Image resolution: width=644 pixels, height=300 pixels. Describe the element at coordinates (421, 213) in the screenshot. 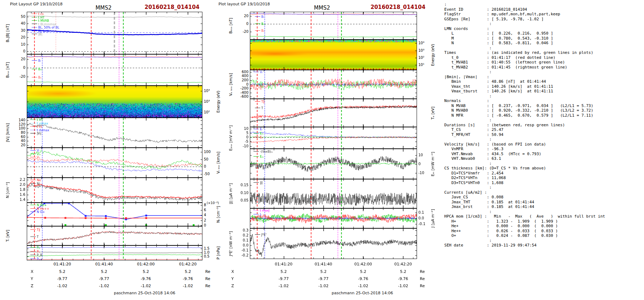

I see `j-lmn-panel-ytick: 0.1` at that location.